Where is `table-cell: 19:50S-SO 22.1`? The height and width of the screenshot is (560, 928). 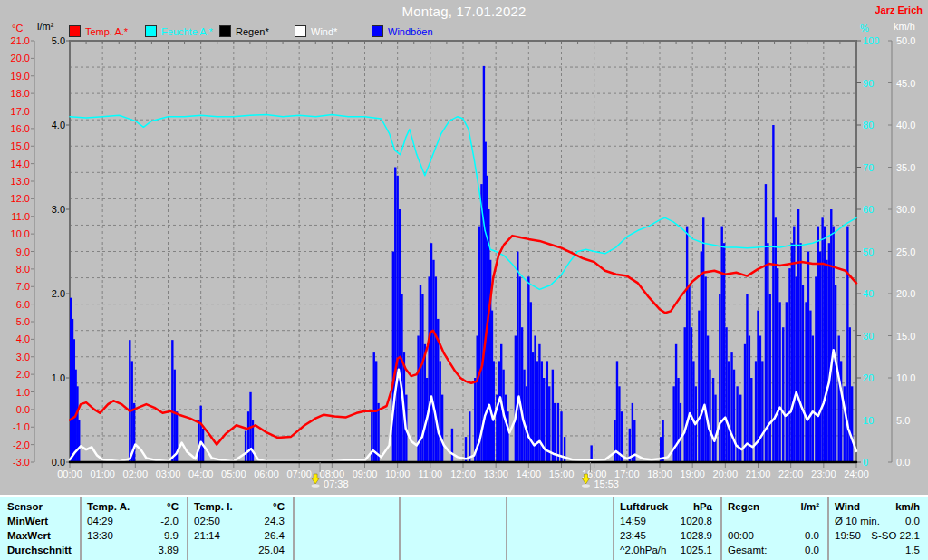
table-cell: 19:50S-SO 22.1 is located at coordinates (879, 536).